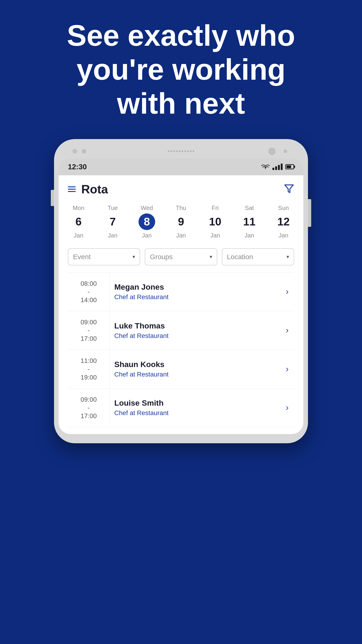  What do you see at coordinates (113, 222) in the screenshot?
I see `day-number: 7` at bounding box center [113, 222].